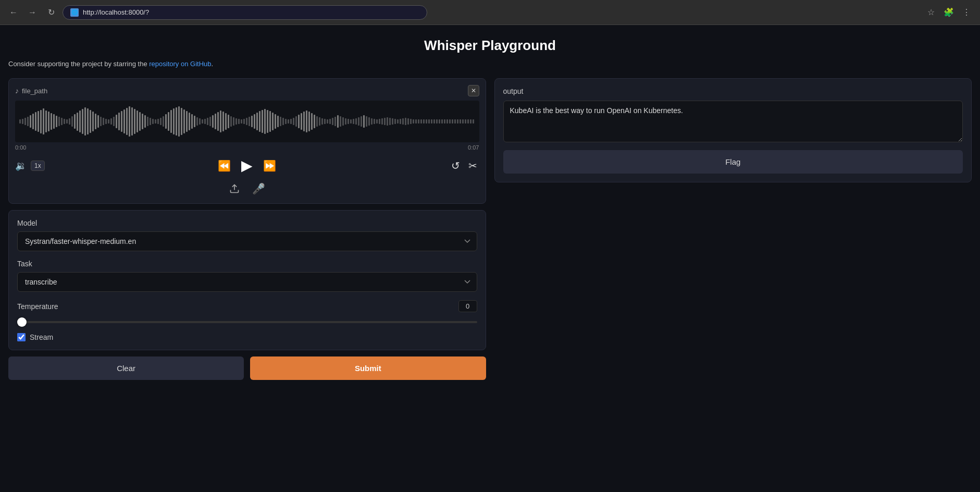 This screenshot has height=492, width=980. What do you see at coordinates (247, 235) in the screenshot?
I see `model-field-group: Model Systran/faster-whisper-medium.en S…` at bounding box center [247, 235].